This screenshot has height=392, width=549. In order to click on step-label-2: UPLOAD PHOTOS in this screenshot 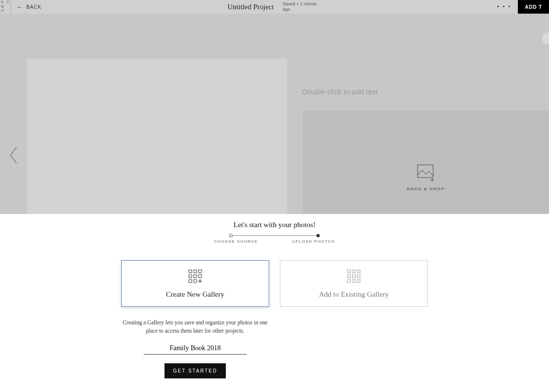, I will do `click(313, 241)`.